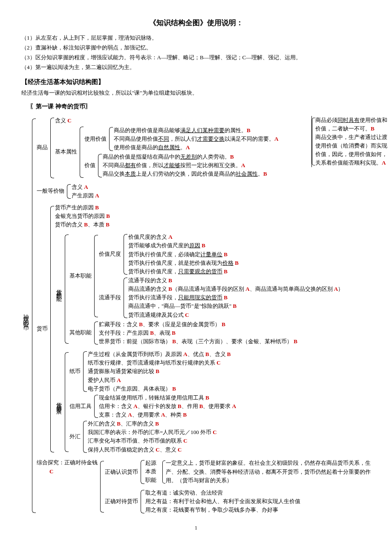  I want to click on label-zhibi: 纸币, so click(76, 372).